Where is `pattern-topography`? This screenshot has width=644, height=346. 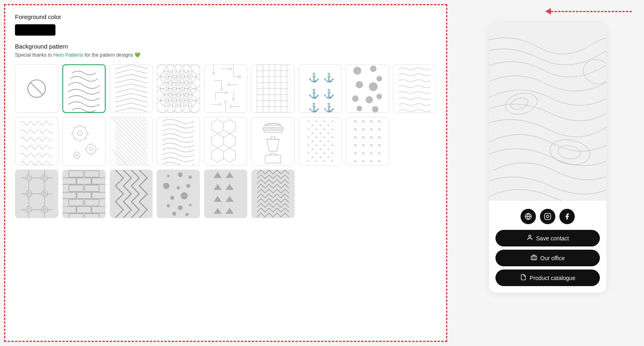
pattern-topography is located at coordinates (84, 89).